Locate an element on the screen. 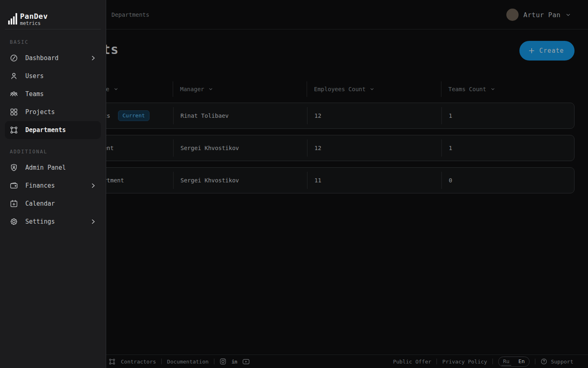 This screenshot has height=368, width=588. cell-teams-count: 0 is located at coordinates (508, 180).